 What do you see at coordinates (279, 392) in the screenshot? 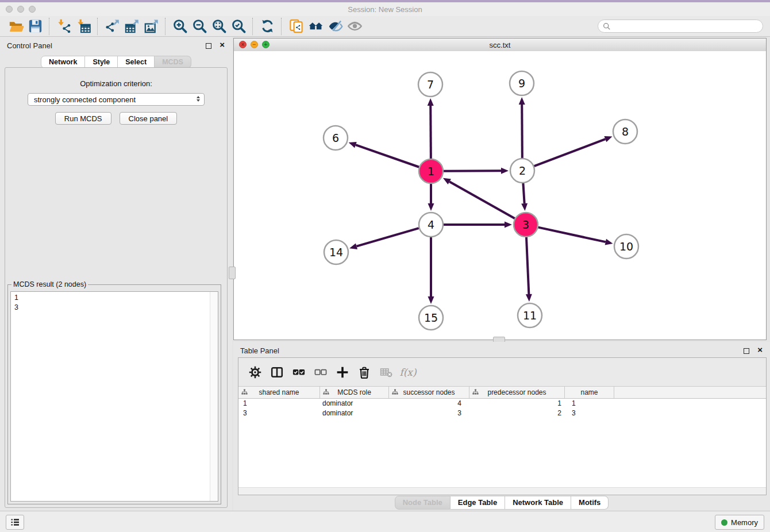
I see `column-header-label: shared name` at bounding box center [279, 392].